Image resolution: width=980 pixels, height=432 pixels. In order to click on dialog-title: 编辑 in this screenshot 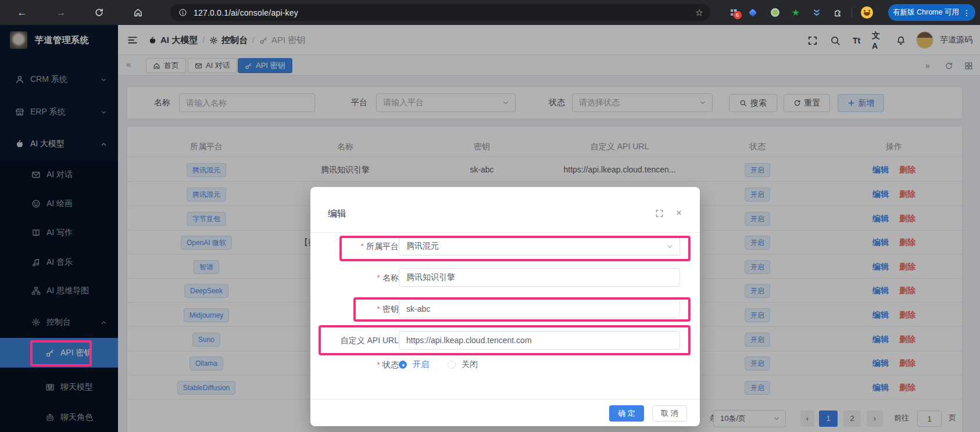, I will do `click(337, 214)`.